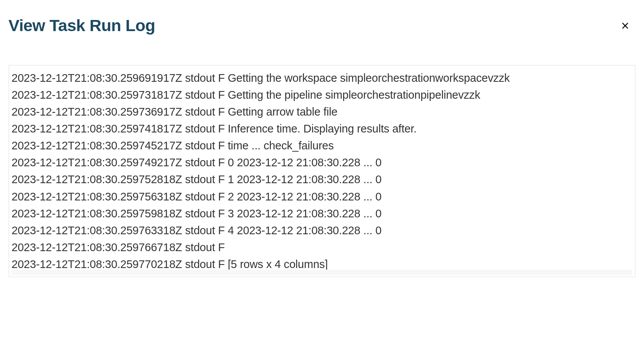 This screenshot has width=644, height=341. I want to click on log-line: 2023-12-12T21:08:30.259745217Z stdout F …, so click(322, 146).